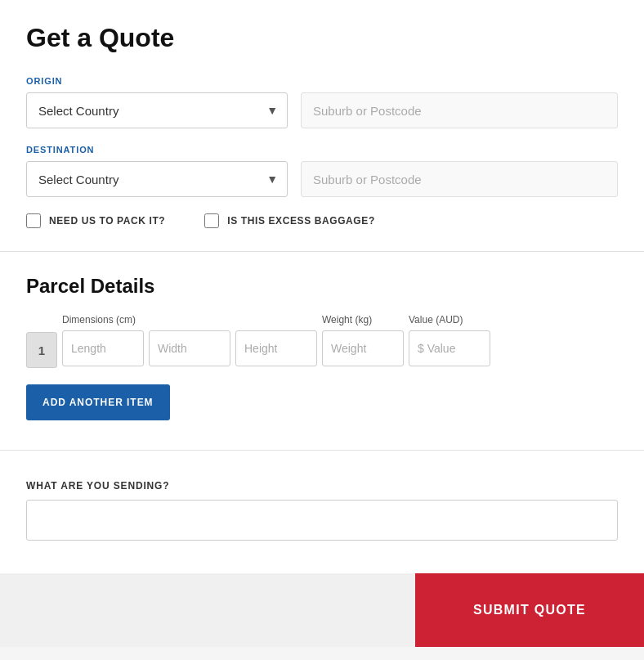  What do you see at coordinates (322, 486) in the screenshot?
I see `what-sending-label: WHAT ARE YOU SENDING?` at bounding box center [322, 486].